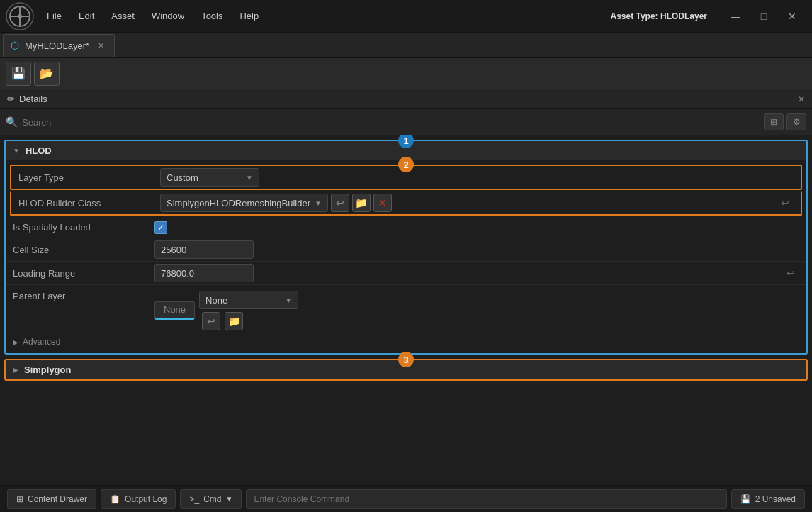 The height and width of the screenshot is (512, 812). I want to click on hlod-builder-browse-icon: 📁, so click(361, 203).